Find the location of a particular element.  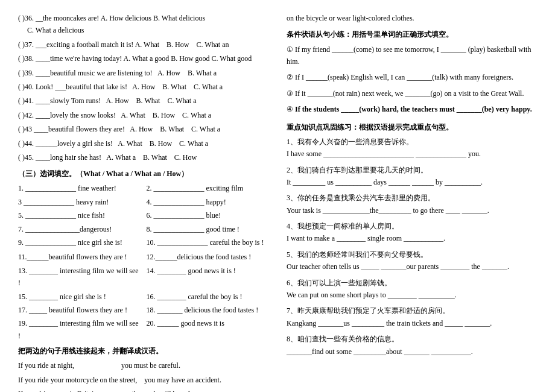

ex39-num: ( )39. is located at coordinates (26, 73).